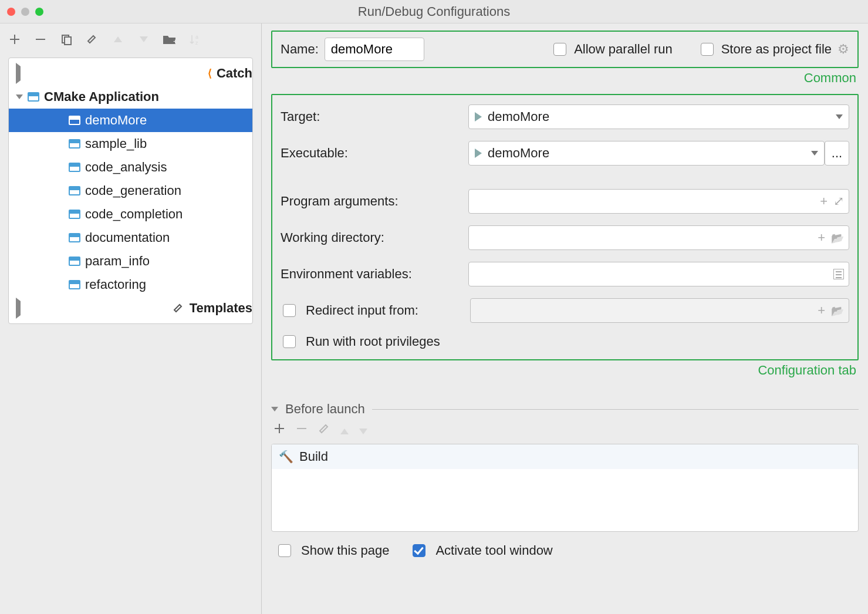  What do you see at coordinates (658, 201) in the screenshot?
I see `program-arguments-input: + ⤢` at bounding box center [658, 201].